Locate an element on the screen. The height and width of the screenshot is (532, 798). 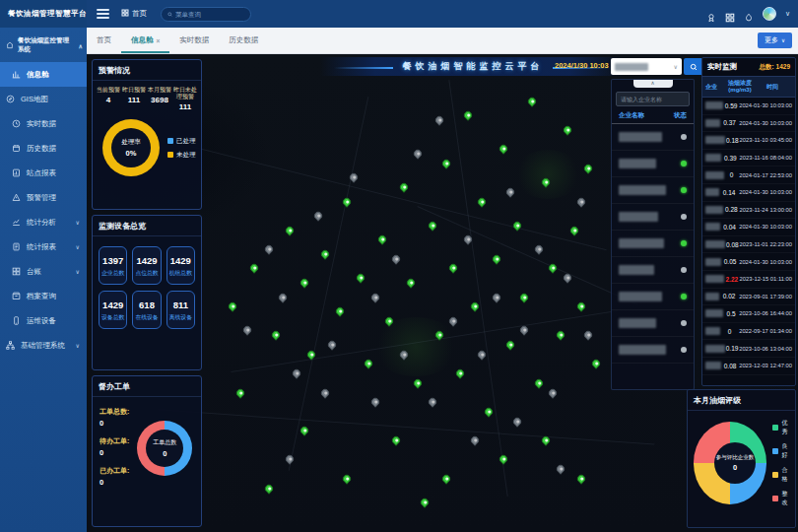
device-card-机组总数: 1429机组总数 is located at coordinates (181, 266).